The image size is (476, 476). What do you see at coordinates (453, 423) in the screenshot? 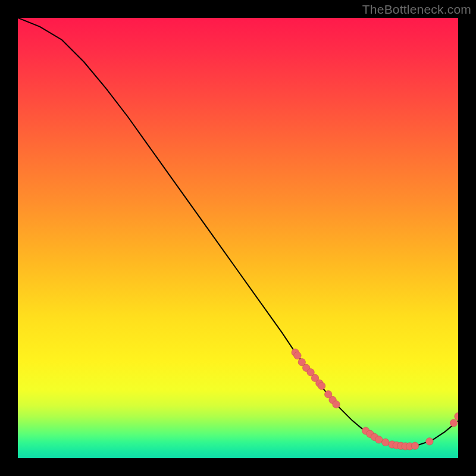
I see `marker-end` at bounding box center [453, 423].